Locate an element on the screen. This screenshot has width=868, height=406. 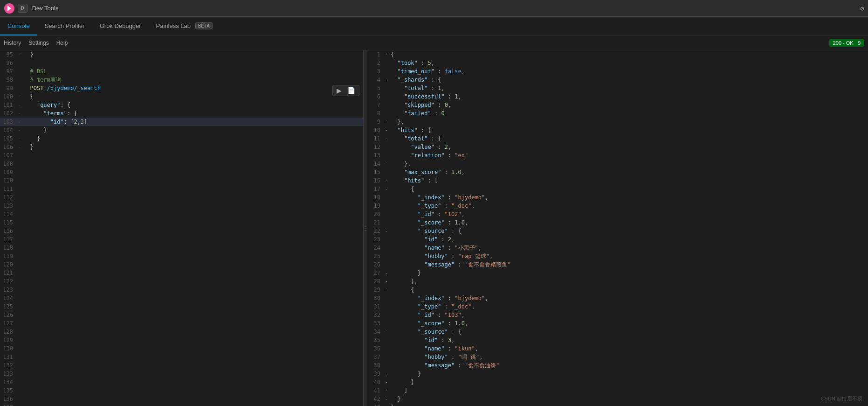
left-line-136: 136 is located at coordinates (182, 399).